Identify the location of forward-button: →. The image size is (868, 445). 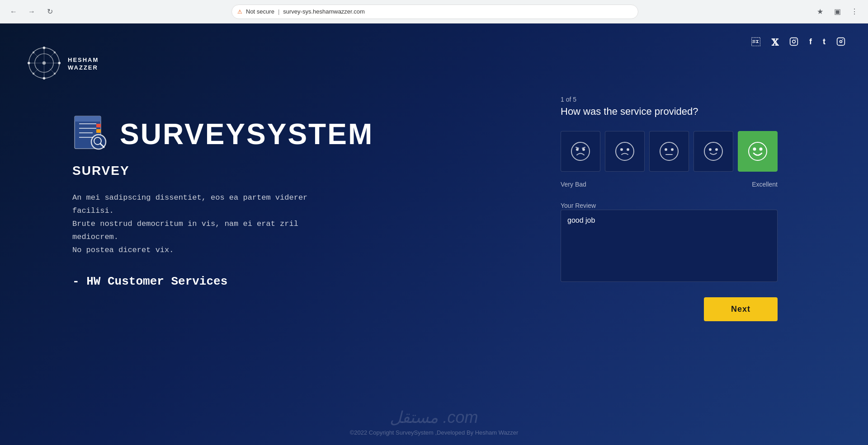
(32, 12).